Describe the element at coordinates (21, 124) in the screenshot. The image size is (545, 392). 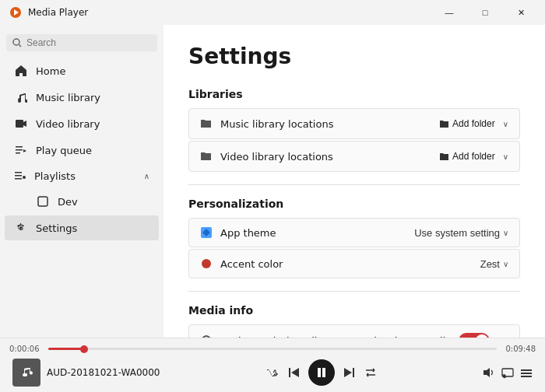
I see `video-icon` at that location.